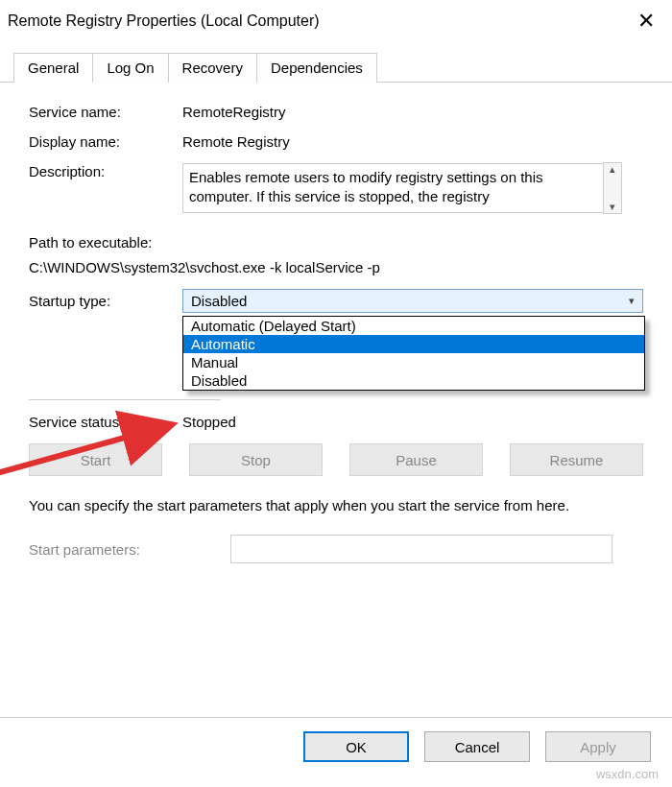 The height and width of the screenshot is (787, 672). I want to click on dialog-footer: OK Cancel Apply, so click(336, 747).